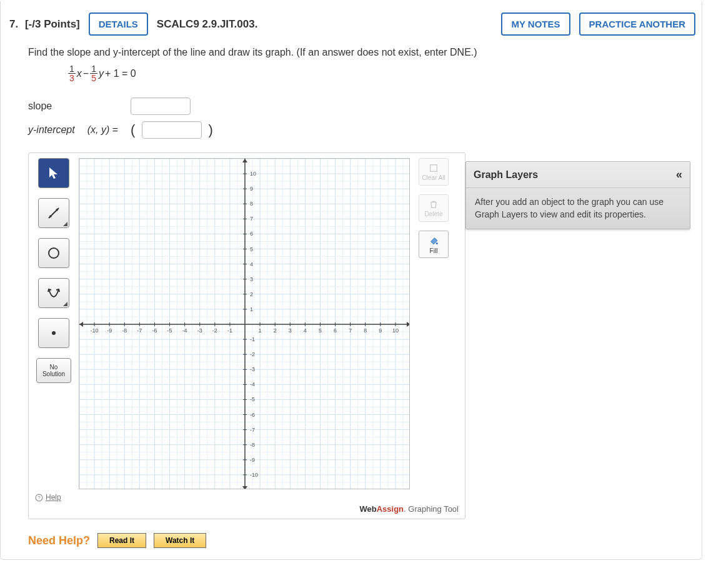 The image size is (706, 588). What do you see at coordinates (54, 371) in the screenshot?
I see `tool-no-solution: No Solution` at bounding box center [54, 371].